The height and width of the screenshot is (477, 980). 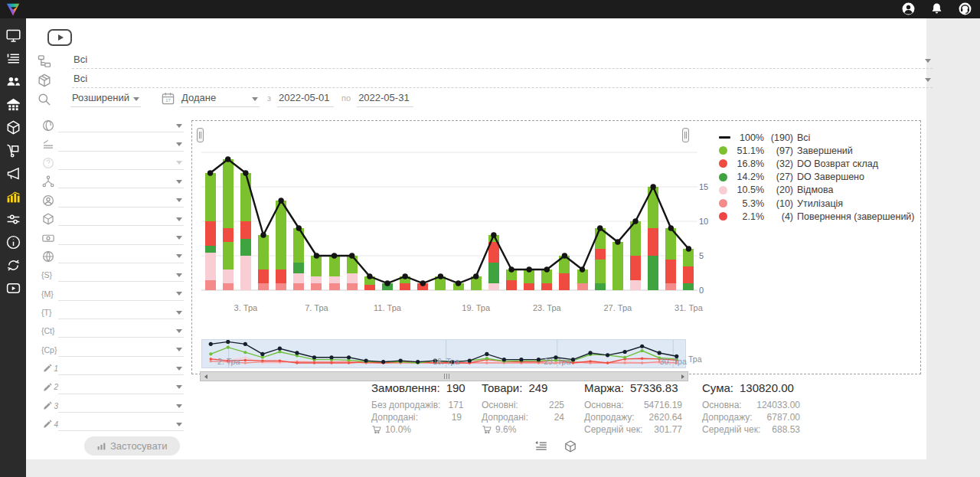 I want to click on filter-select-code-m, so click(x=121, y=294).